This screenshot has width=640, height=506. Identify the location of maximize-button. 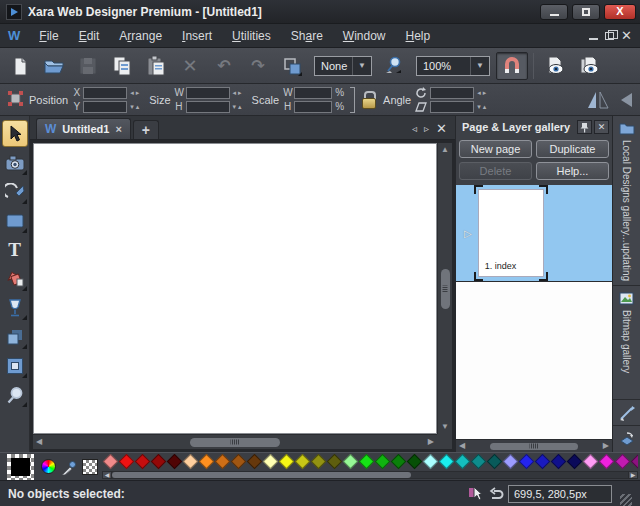
(586, 12).